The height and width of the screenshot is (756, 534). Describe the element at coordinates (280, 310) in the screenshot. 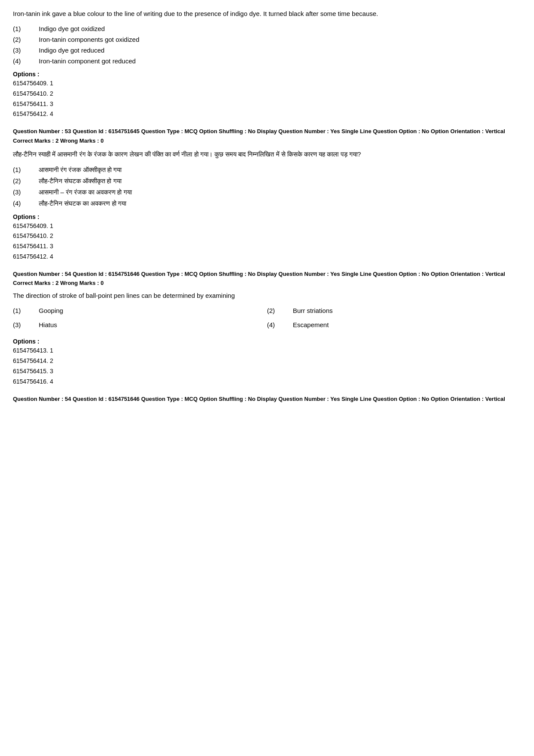

I see `q54-option-2-num: (2)` at that location.